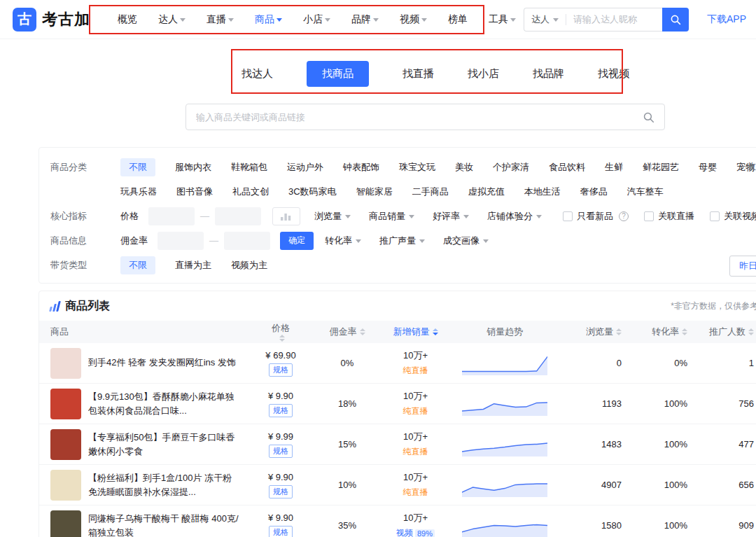 Image resolution: width=756 pixels, height=537 pixels. What do you see at coordinates (451, 216) in the screenshot?
I see `dropdown-positive-rate: 好评率` at bounding box center [451, 216].